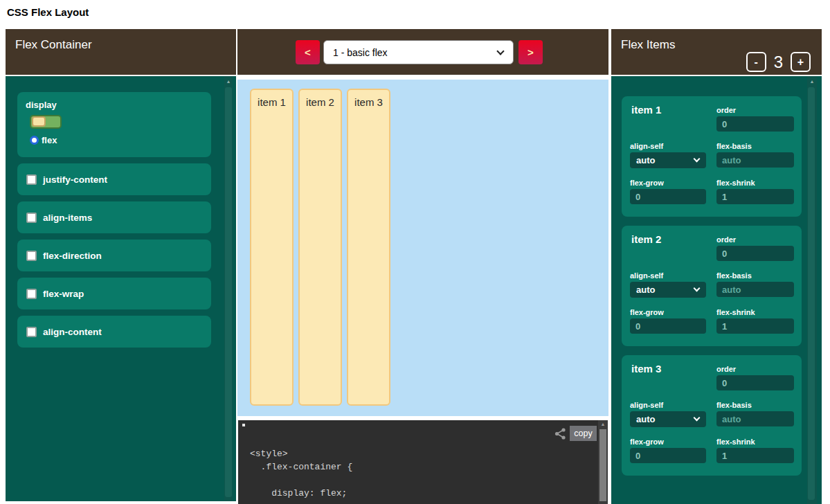 This screenshot has width=830, height=504. I want to click on example-toolbar: < 1 - basic flex >, so click(423, 52).